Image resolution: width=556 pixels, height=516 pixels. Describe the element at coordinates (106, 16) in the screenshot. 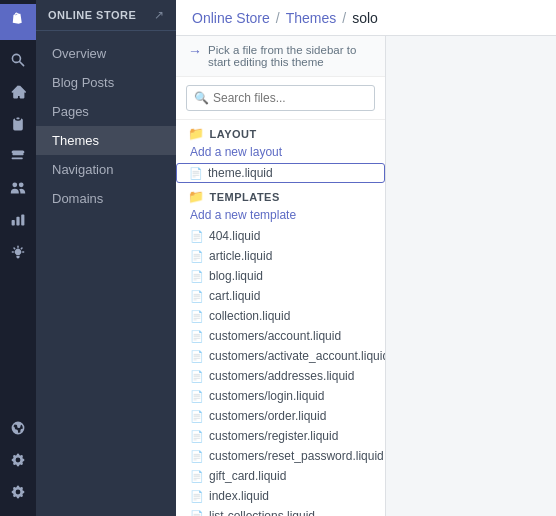

I see `sidebar-header: ONLINE STORE ↗` at that location.